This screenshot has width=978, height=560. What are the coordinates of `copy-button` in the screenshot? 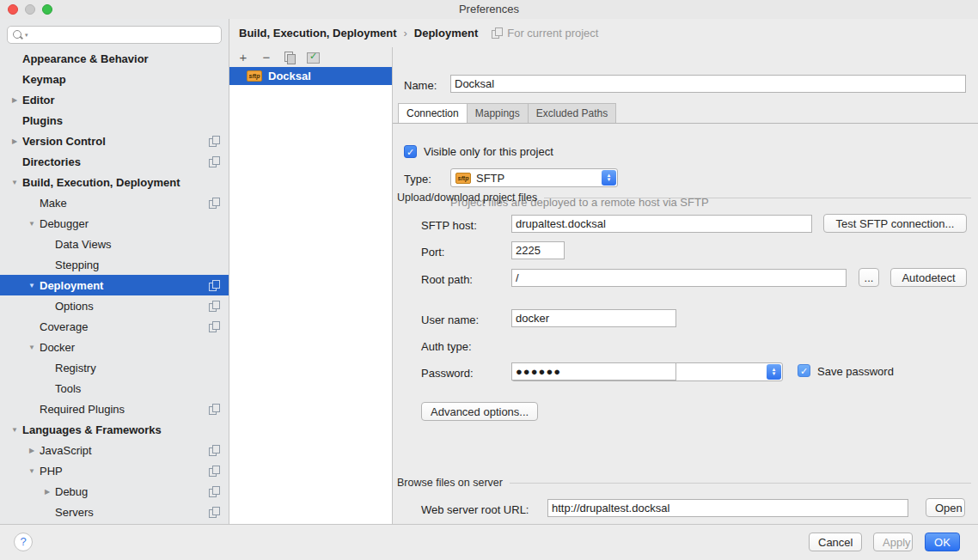 It's located at (290, 58).